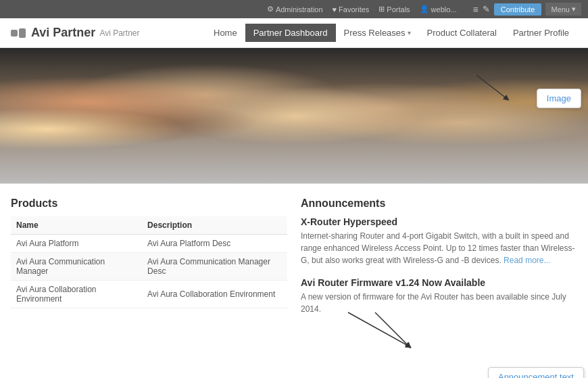 This screenshot has height=378, width=588. What do you see at coordinates (362, 9) in the screenshot?
I see `admin-bar-links: ⚙ Administration ♥ Favorites ⊞ Portals 👤…` at bounding box center [362, 9].